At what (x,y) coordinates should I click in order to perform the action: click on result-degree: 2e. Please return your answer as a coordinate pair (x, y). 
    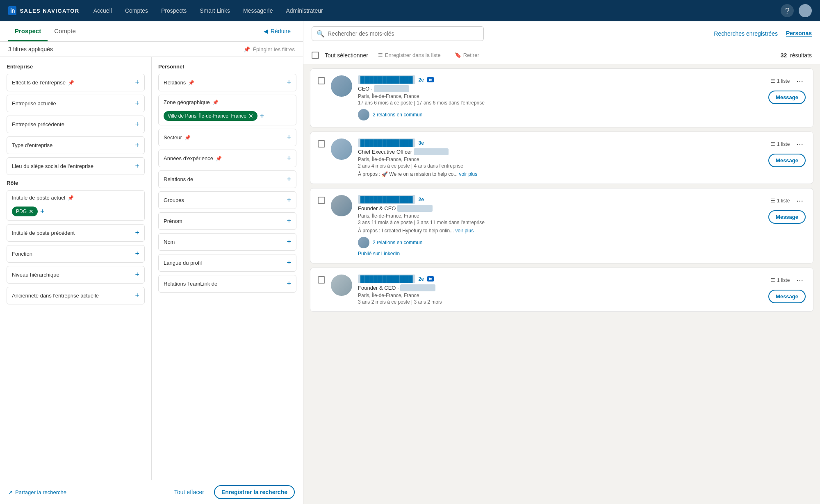
    Looking at the image, I should click on (421, 200).